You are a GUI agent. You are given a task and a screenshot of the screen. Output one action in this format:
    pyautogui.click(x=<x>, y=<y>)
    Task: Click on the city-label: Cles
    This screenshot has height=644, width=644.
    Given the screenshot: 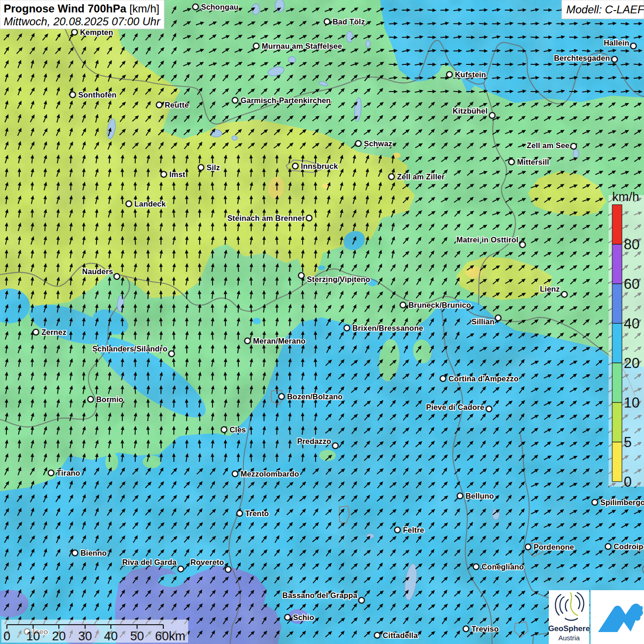 What is the action you would take?
    pyautogui.click(x=238, y=430)
    